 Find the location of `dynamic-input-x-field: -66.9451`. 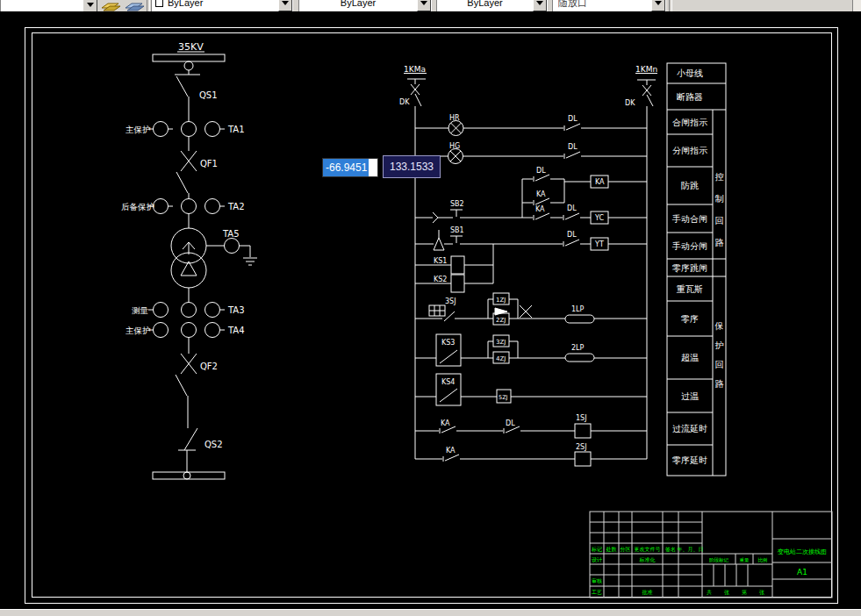

dynamic-input-x-field: -66.9451 is located at coordinates (350, 168).